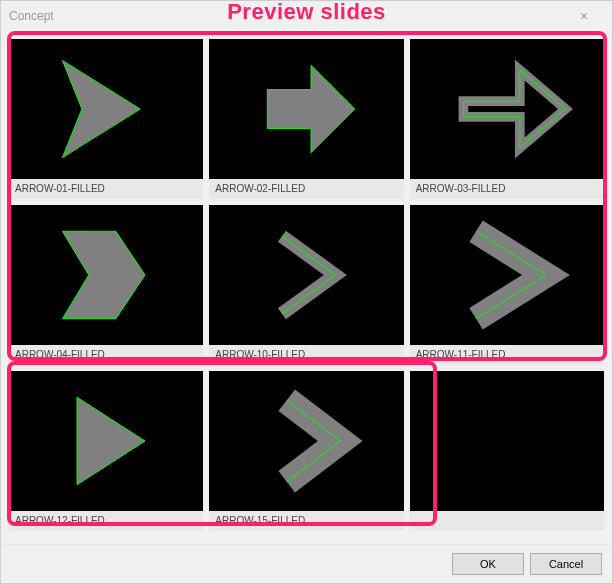 The image size is (613, 584). What do you see at coordinates (106, 285) in the screenshot?
I see `preview-tile: ARROW-04-FILLED` at bounding box center [106, 285].